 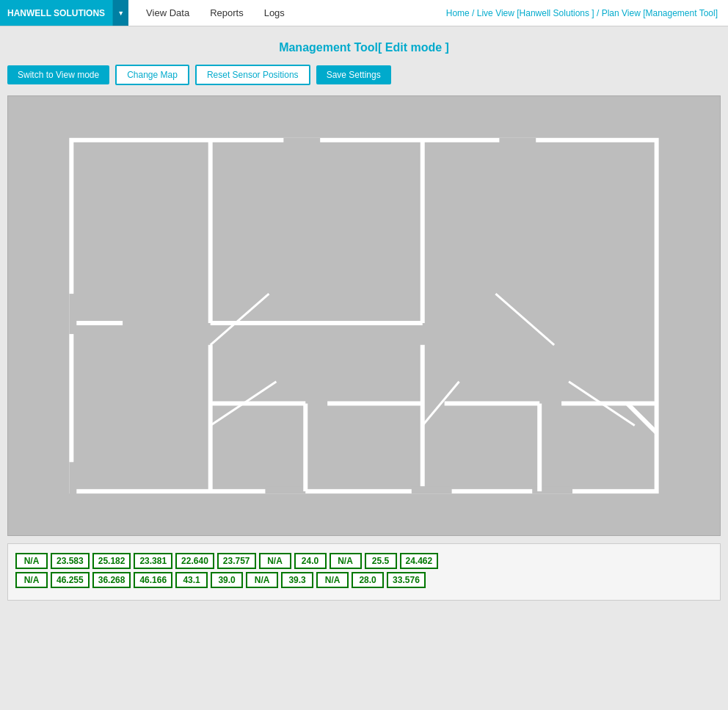 I want to click on sensor-cell-r1-7: 24.0, so click(x=310, y=561).